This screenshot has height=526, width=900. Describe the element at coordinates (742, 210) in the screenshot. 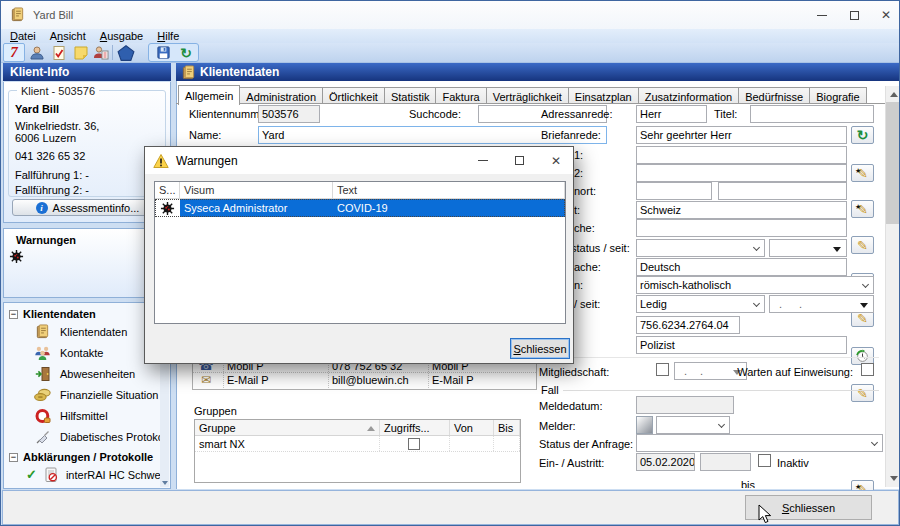

I see `land-field: Schweiz` at that location.